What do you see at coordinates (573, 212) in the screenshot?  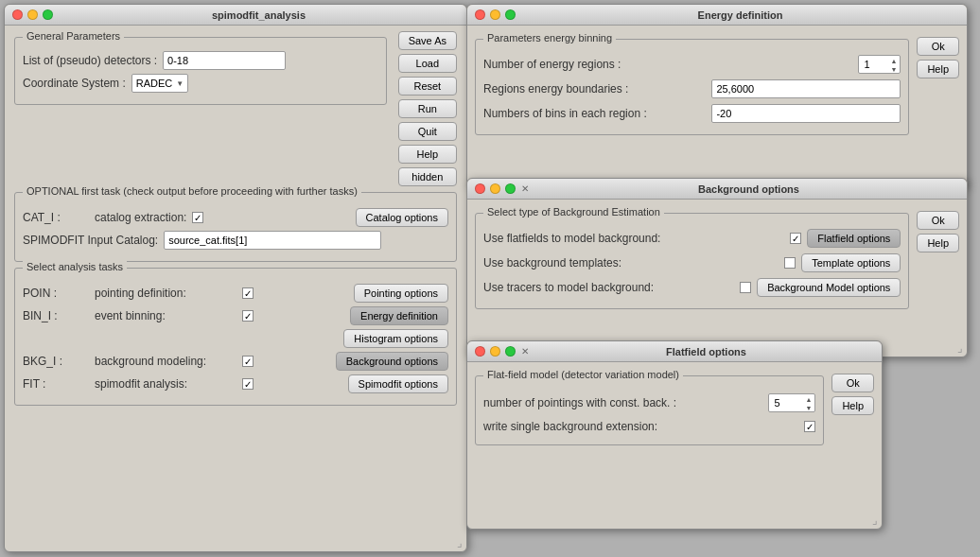 I see `bg-estimation-label: Select type of Background Estimation` at bounding box center [573, 212].